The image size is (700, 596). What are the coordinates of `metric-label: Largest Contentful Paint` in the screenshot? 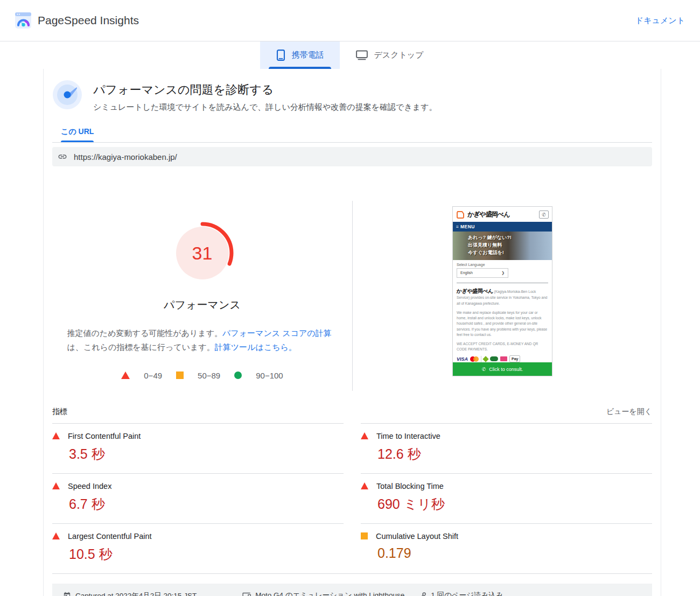 It's located at (110, 536).